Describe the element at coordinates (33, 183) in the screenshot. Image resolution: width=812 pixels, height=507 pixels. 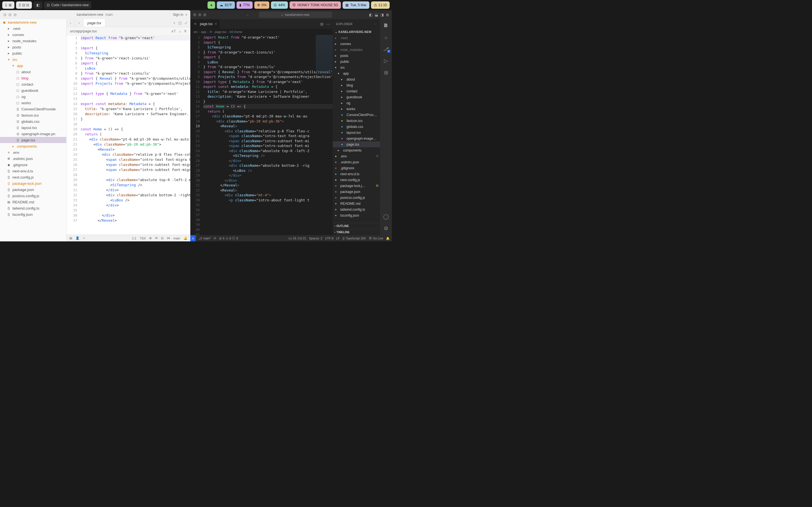
I see `tree-item: {}package-lock.json` at that location.